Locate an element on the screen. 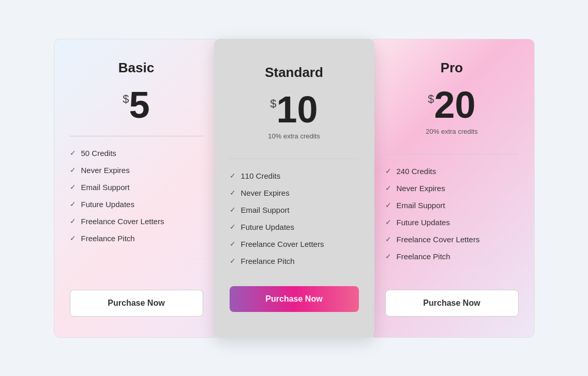 Image resolution: width=588 pixels, height=376 pixels. feature-item-basic-0: ✓ 50 Credits is located at coordinates (137, 153).